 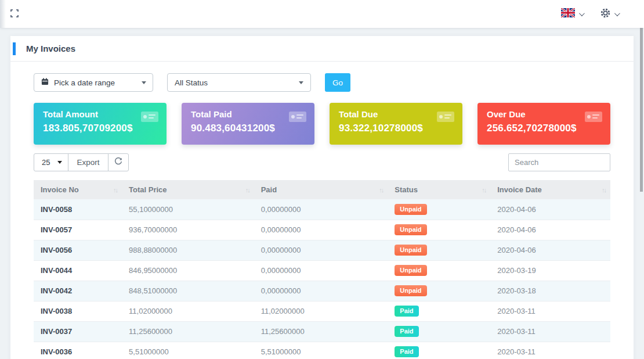 What do you see at coordinates (322, 311) in the screenshot?
I see `table-row: INV-0038 11,02000000 11,02000000 Paid 20…` at bounding box center [322, 311].